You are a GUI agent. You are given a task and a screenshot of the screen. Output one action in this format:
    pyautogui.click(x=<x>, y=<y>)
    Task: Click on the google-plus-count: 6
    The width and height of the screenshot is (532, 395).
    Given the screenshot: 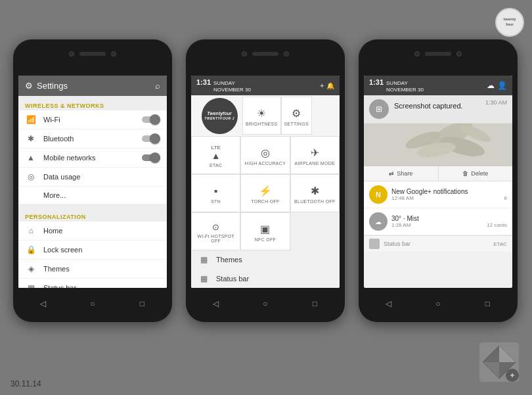 What is the action you would take?
    pyautogui.click(x=506, y=198)
    